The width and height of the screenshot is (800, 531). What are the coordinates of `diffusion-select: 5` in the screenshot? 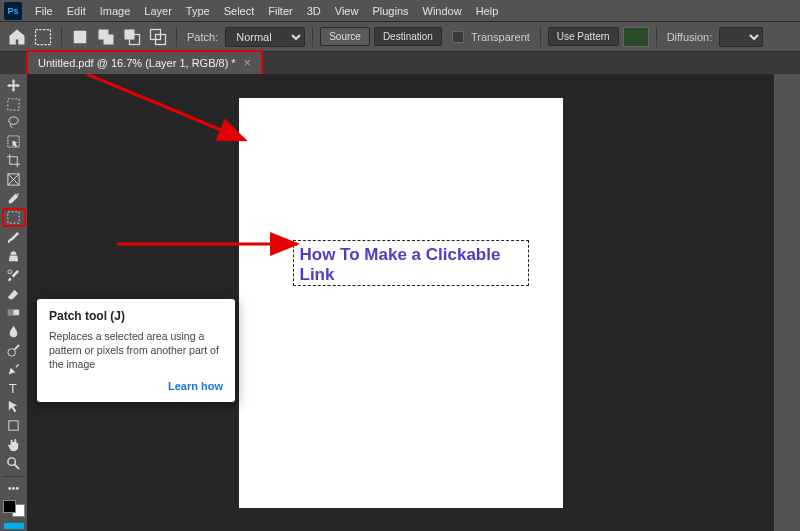 It's located at (741, 37).